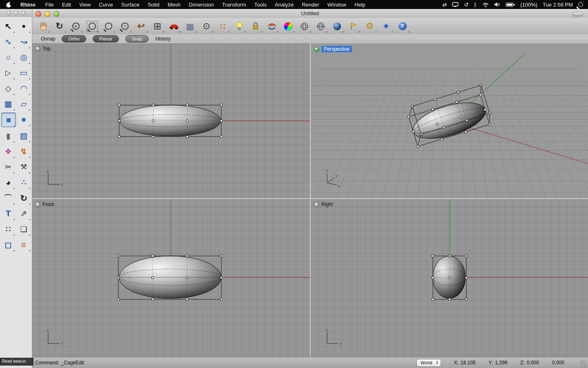 The width and height of the screenshot is (588, 368). I want to click on tool-polyline: ▷, so click(8, 73).